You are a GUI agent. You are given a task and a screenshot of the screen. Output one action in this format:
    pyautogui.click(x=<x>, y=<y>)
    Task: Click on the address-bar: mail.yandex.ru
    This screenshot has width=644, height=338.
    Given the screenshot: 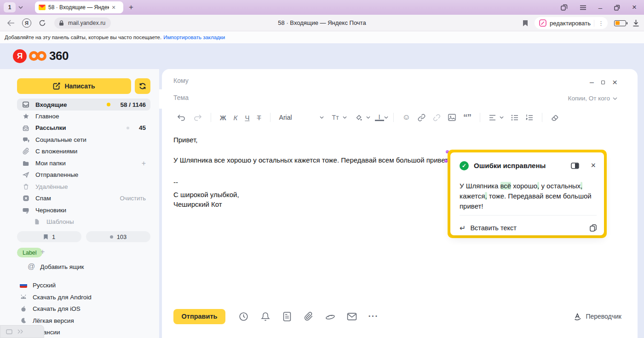 What is the action you would take?
    pyautogui.click(x=83, y=23)
    